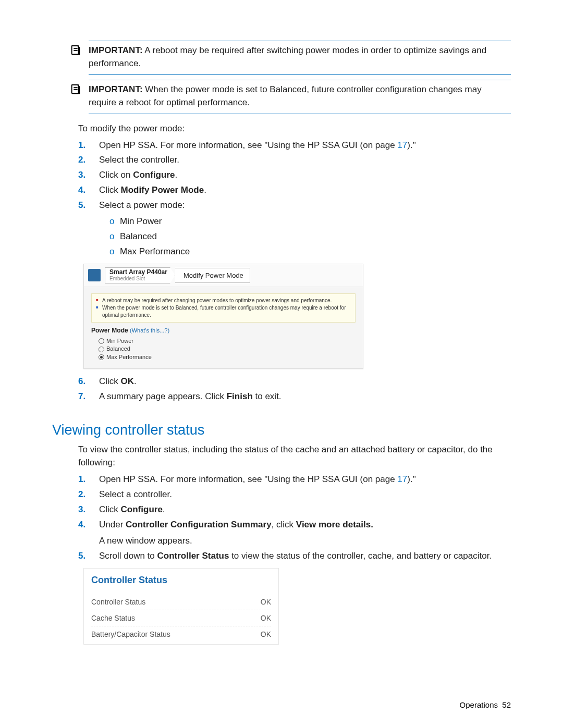 This screenshot has height=728, width=563. I want to click on step-text: Select a power mode:, so click(142, 205).